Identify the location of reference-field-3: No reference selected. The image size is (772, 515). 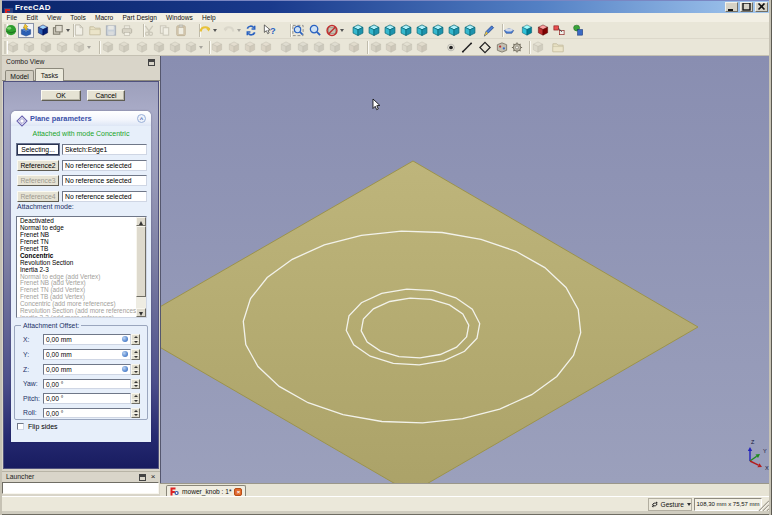
(104, 180).